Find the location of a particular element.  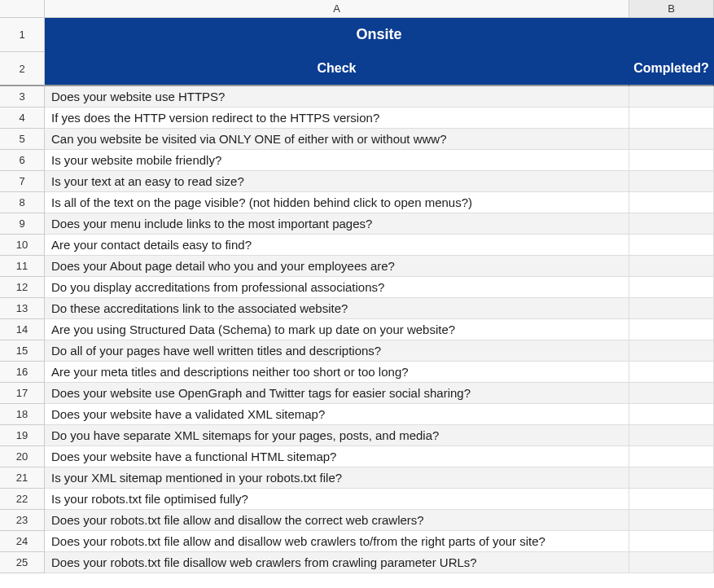

select-all-corner is located at coordinates (23, 9).